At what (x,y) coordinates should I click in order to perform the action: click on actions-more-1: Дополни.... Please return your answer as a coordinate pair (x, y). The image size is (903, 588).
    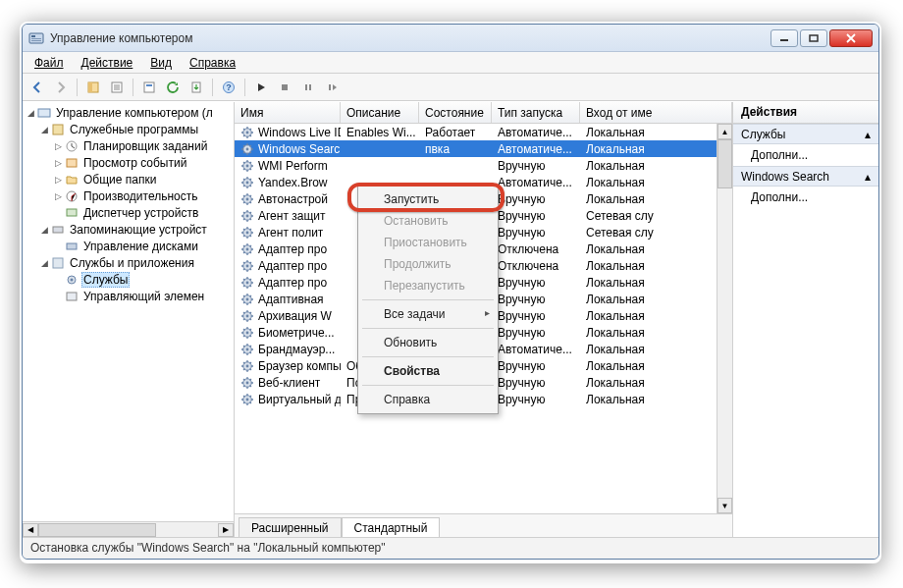
    Looking at the image, I should click on (806, 155).